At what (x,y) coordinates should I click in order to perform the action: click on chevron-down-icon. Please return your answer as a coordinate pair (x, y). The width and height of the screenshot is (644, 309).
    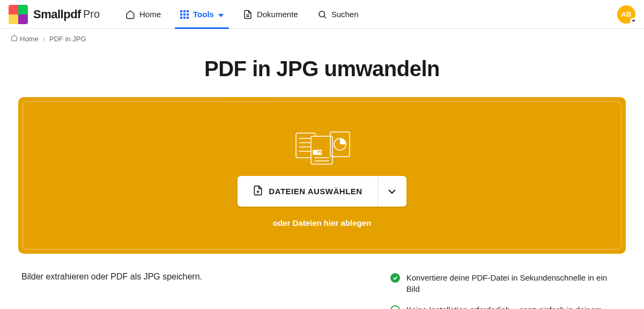
    Looking at the image, I should click on (392, 192).